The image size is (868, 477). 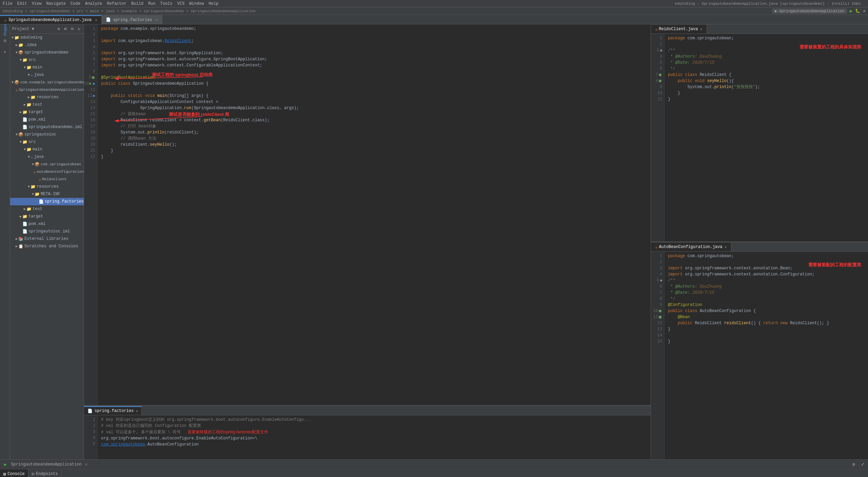 I want to click on main-tab-bar: ☕ SpringautobeandemoApplication.java ✕ 📄…, so click(x=434, y=20).